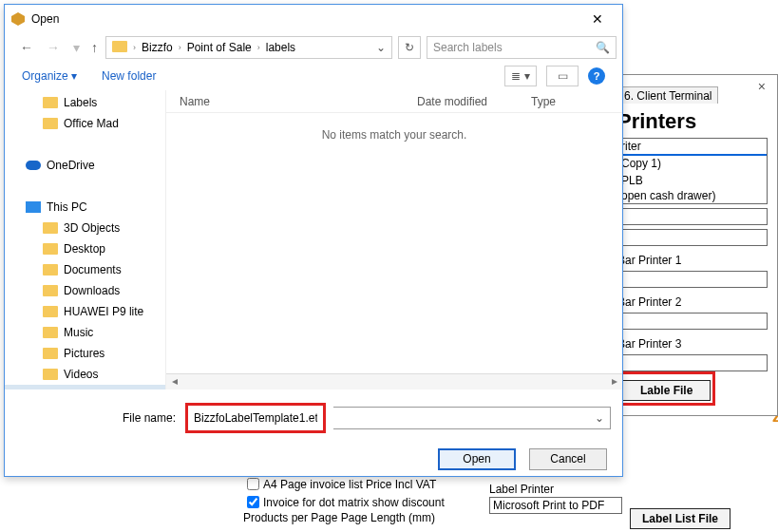  What do you see at coordinates (33, 207) in the screenshot?
I see `pc-icon` at bounding box center [33, 207].